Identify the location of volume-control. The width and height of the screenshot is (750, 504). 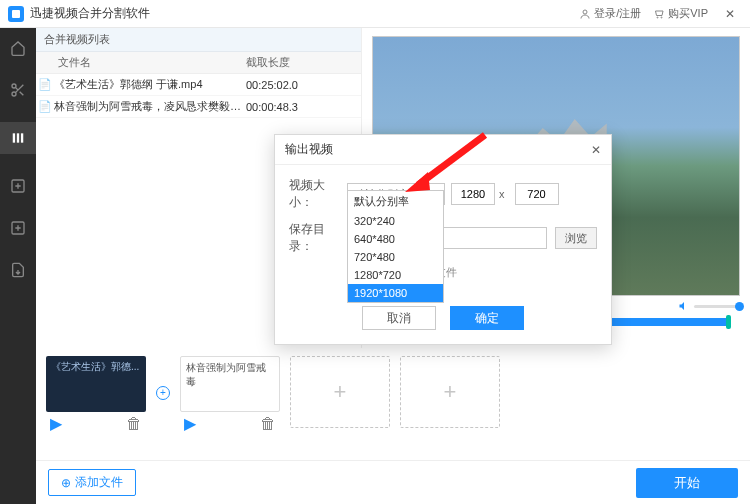
(709, 306).